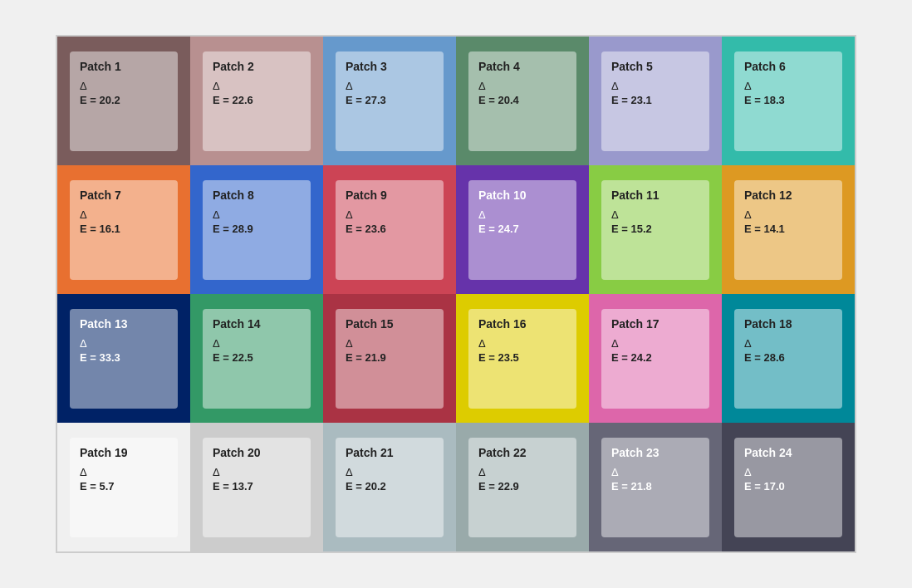  I want to click on patch-card-5: Patch 5ΔE = 23.1, so click(655, 101).